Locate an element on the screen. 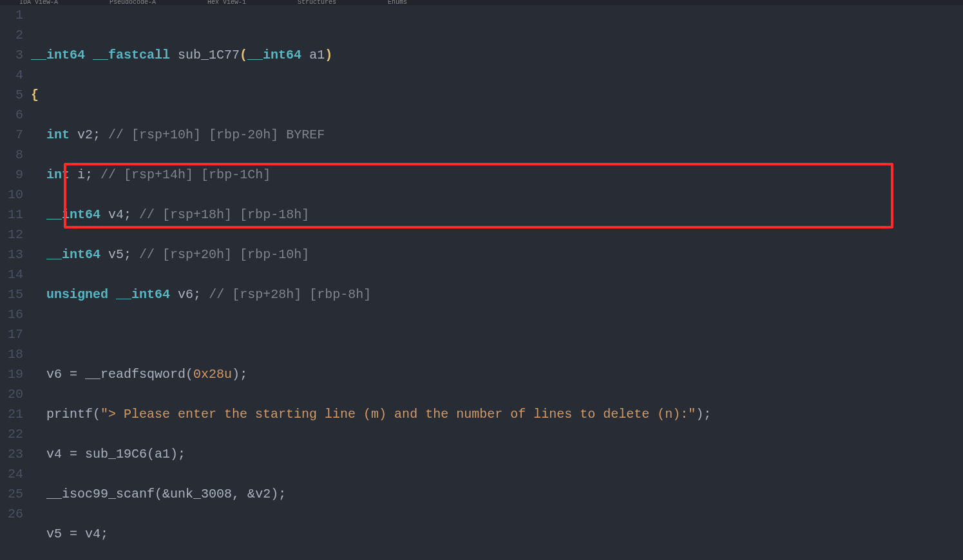 This screenshot has height=560, width=963. line-number: 21 is located at coordinates (12, 415).